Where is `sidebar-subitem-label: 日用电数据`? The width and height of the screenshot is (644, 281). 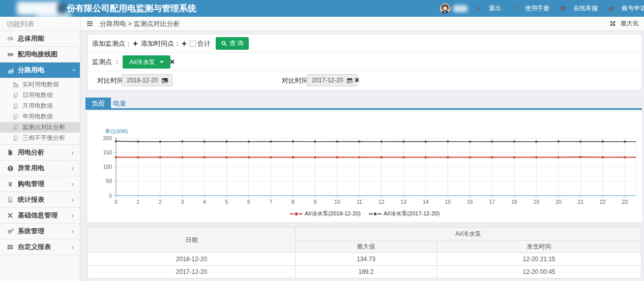 sidebar-subitem-label: 日用电数据 is located at coordinates (38, 96).